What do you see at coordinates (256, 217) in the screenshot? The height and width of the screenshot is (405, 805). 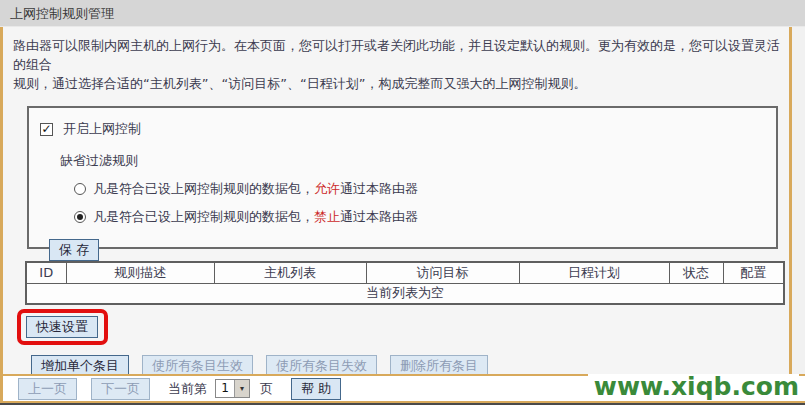 I see `deny-rule-label: 凡是符合已设上网控制规则的数据包，禁止通过本路由器` at bounding box center [256, 217].